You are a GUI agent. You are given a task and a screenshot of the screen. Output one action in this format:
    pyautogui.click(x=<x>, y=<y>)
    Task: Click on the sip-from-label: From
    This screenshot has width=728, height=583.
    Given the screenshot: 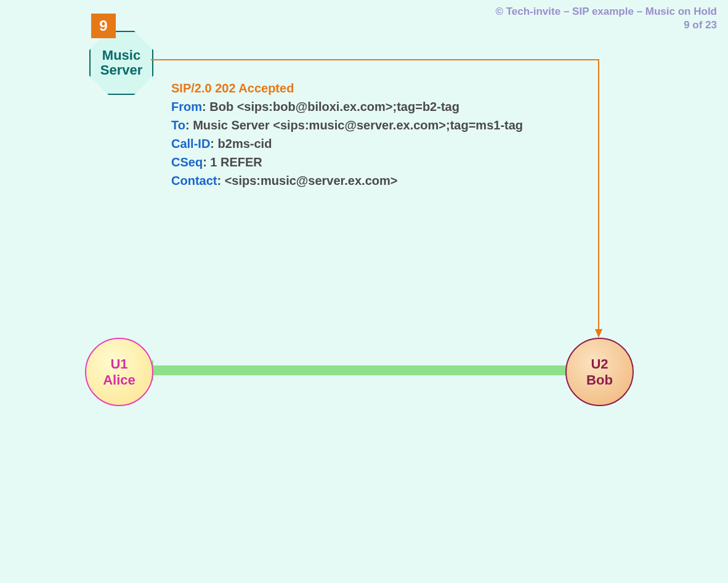 What is the action you would take?
    pyautogui.click(x=187, y=107)
    